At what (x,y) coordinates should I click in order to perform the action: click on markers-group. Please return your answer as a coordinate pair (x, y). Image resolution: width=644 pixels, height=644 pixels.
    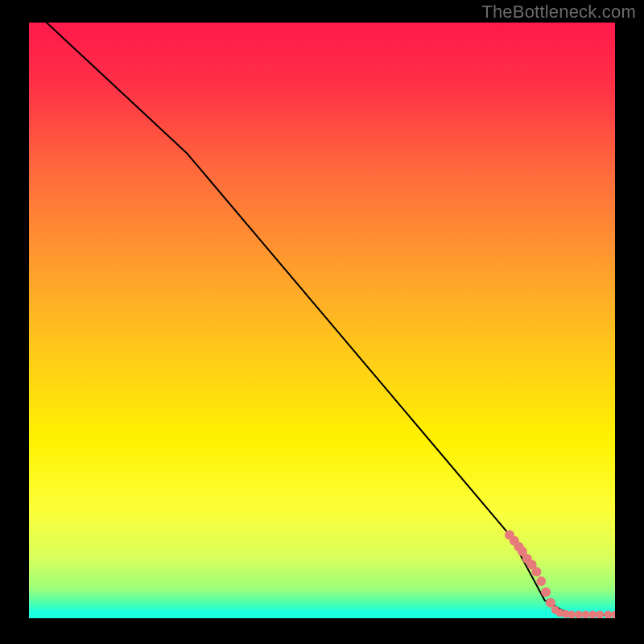
    Looking at the image, I should click on (560, 574).